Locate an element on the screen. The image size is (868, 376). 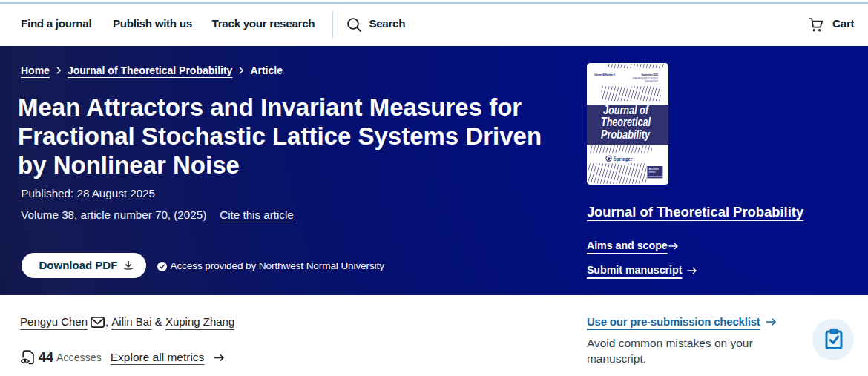
svg-text: Probability is located at coordinates (626, 133).